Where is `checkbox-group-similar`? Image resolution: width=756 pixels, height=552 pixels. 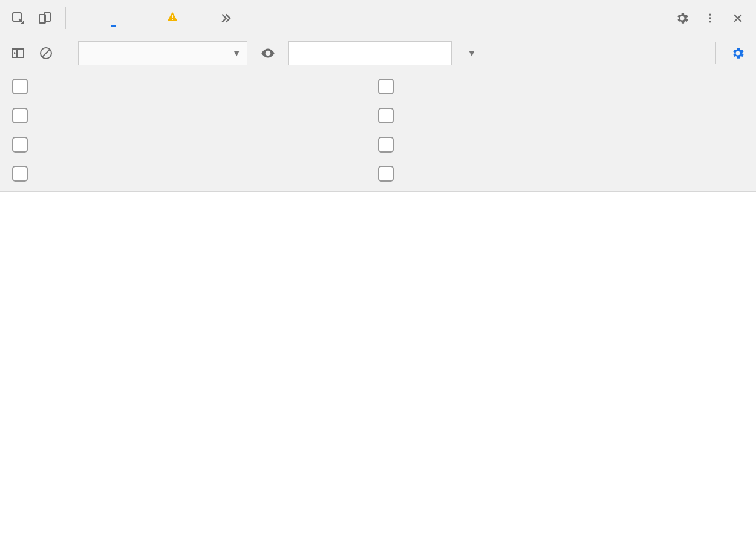
checkbox-group-similar is located at coordinates (195, 174).